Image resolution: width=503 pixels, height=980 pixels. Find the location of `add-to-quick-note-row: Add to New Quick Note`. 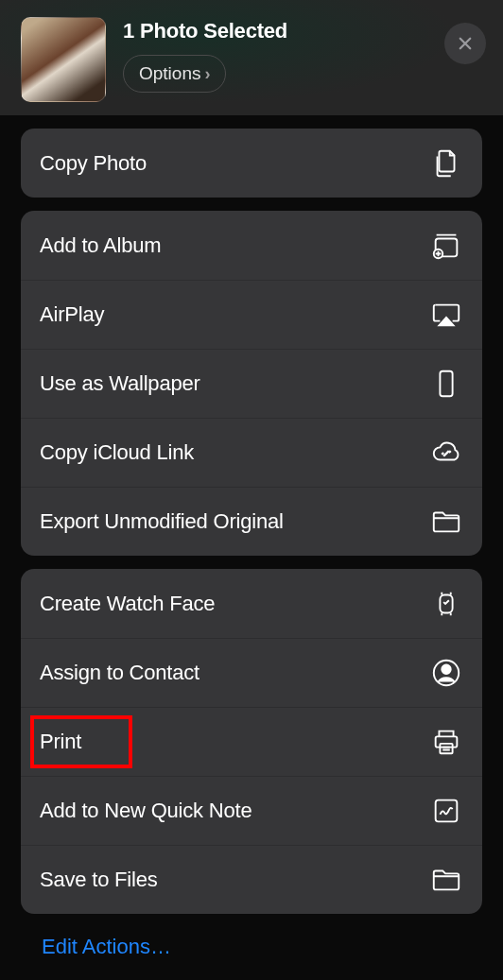

add-to-quick-note-row: Add to New Quick Note is located at coordinates (252, 811).